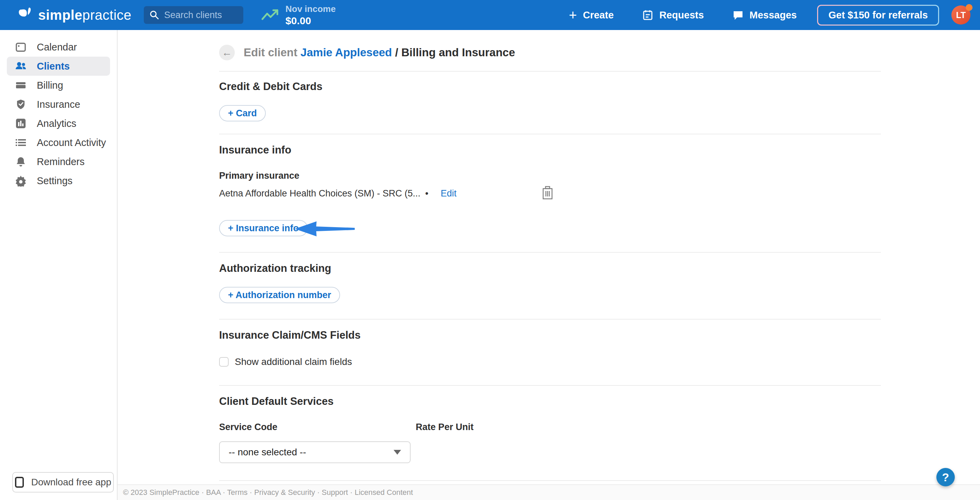 This screenshot has height=500, width=980. Describe the element at coordinates (224, 362) in the screenshot. I see `claim-fields-checkbox` at that location.